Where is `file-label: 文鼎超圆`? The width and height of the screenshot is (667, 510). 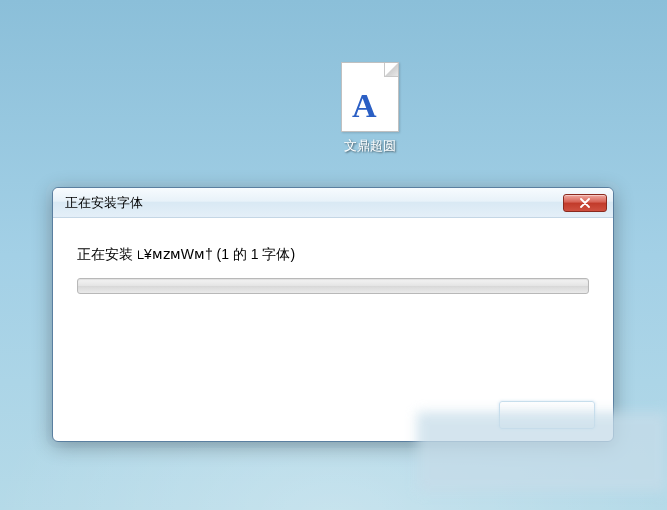
file-label: 文鼎超圆 is located at coordinates (370, 146).